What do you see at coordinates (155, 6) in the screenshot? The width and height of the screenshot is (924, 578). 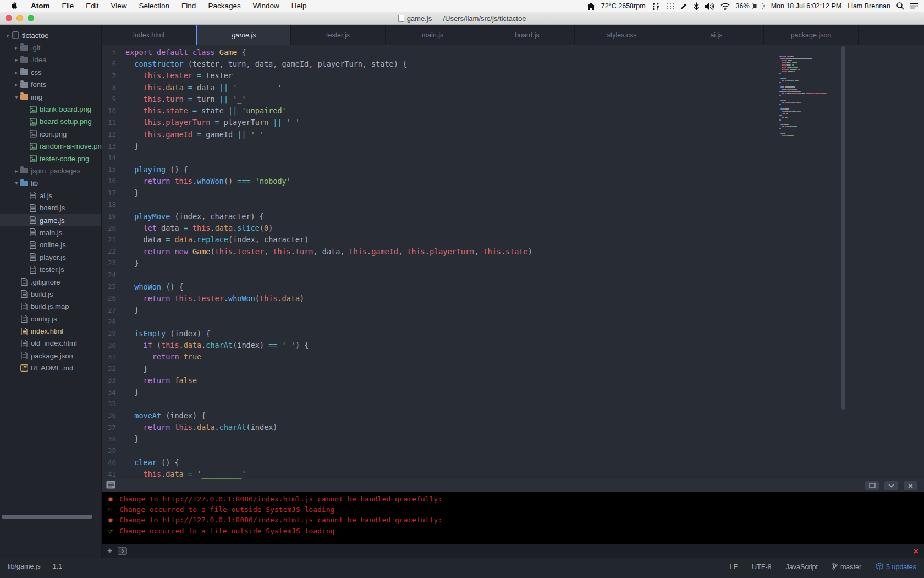 I see `menu-selection: Selection` at bounding box center [155, 6].